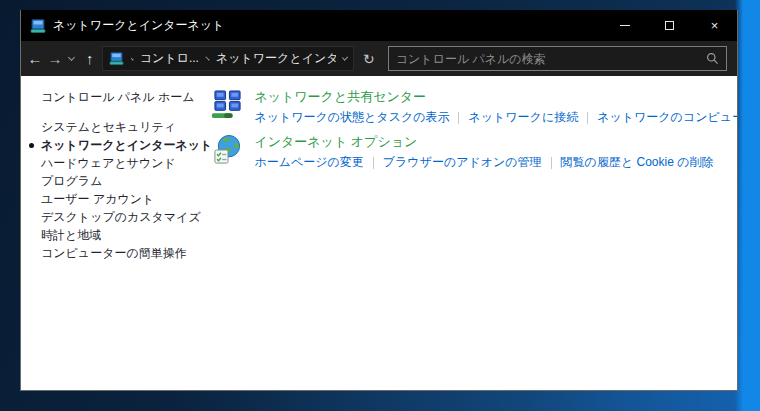  I want to click on sidebar-item: デスクトップのカスタマイズ, so click(126, 218).